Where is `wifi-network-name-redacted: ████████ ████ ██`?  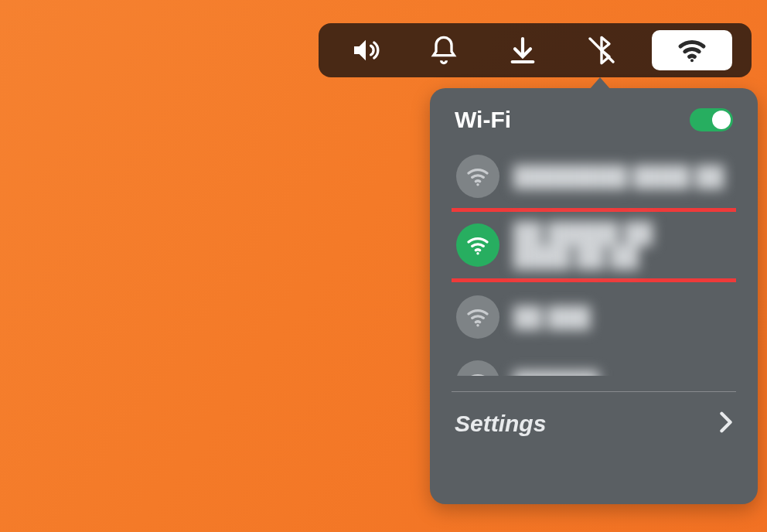 wifi-network-name-redacted: ████████ ████ ██ is located at coordinates (619, 176).